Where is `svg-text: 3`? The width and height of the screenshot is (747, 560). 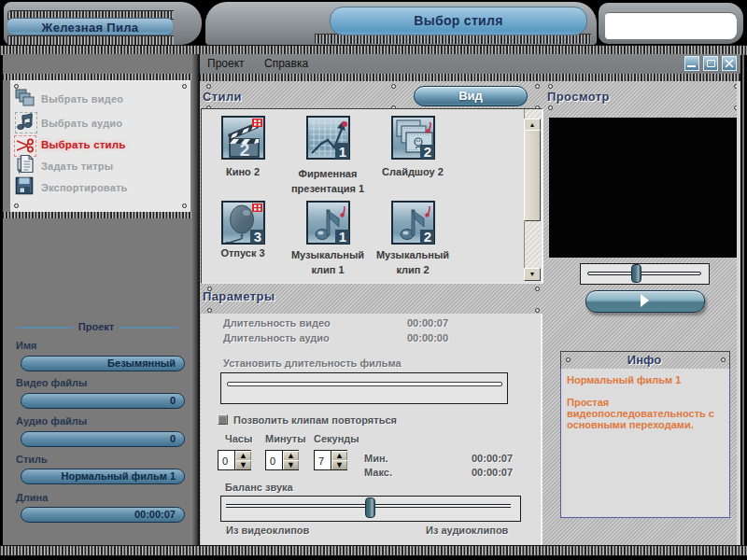 svg-text: 3 is located at coordinates (258, 237).